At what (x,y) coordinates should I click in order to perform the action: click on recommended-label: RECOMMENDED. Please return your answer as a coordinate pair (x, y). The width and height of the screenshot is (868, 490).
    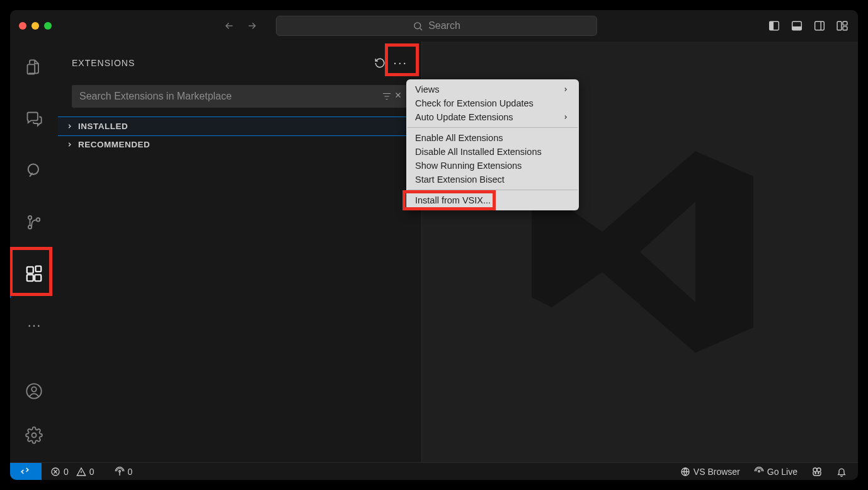
    Looking at the image, I should click on (114, 145).